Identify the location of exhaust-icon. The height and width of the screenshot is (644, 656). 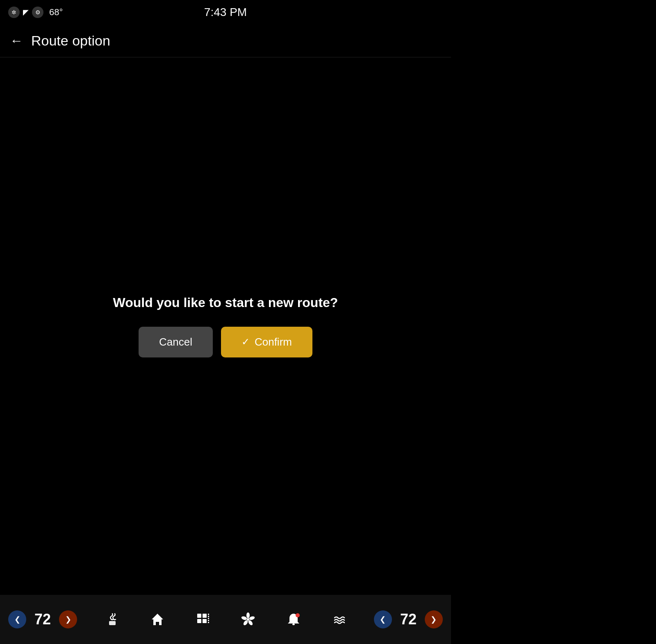
(339, 619).